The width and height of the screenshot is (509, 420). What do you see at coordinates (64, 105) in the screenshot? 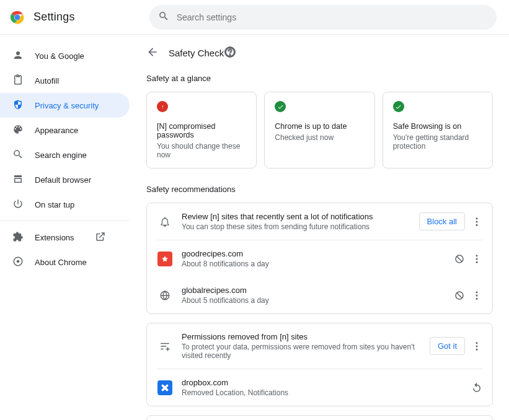
I see `nav-privacy-security: Privacy & security` at bounding box center [64, 105].